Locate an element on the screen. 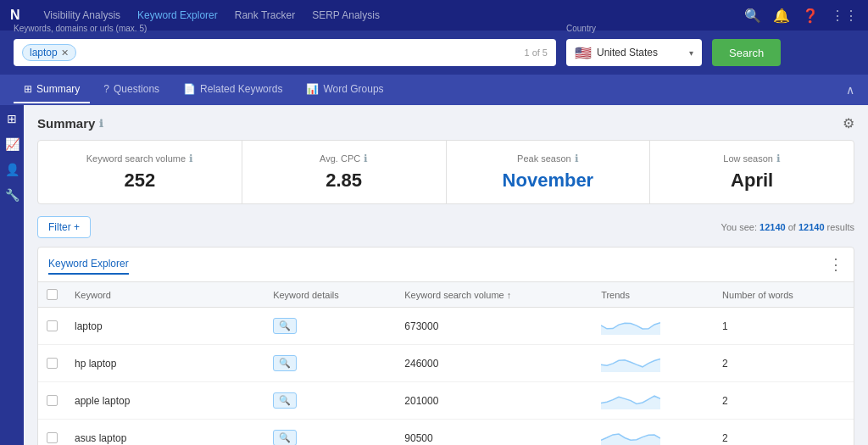  wordgroups-tab-label: Word Groups is located at coordinates (353, 89).